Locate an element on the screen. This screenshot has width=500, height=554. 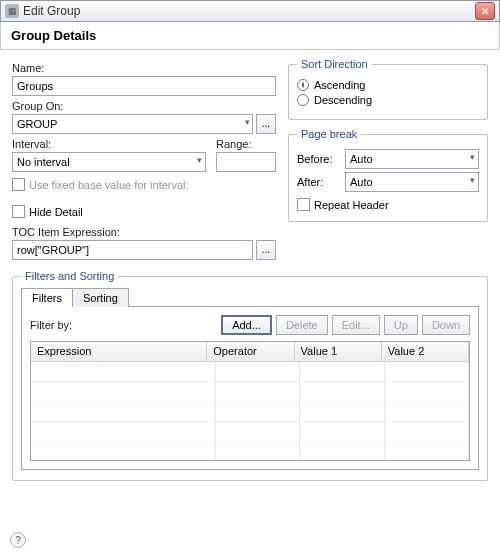
hide-detail-label: Hide Detail is located at coordinates (56, 212).